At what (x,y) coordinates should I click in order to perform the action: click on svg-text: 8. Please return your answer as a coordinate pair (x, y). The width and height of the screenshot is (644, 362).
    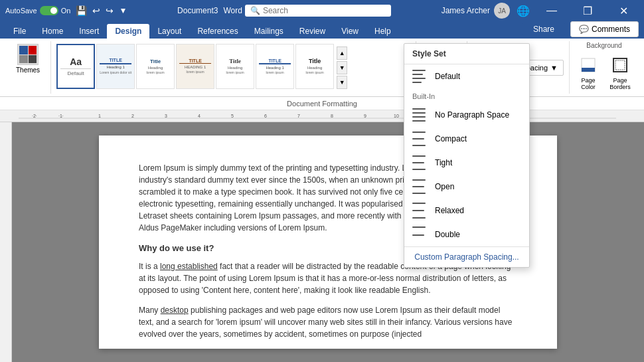
    Looking at the image, I should click on (332, 116).